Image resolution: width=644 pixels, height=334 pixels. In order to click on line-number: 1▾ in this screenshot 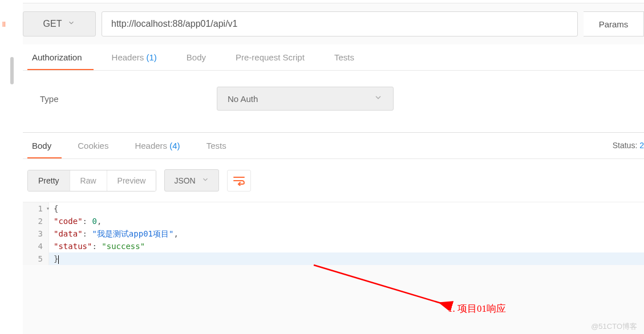, I will do `click(36, 209)`.